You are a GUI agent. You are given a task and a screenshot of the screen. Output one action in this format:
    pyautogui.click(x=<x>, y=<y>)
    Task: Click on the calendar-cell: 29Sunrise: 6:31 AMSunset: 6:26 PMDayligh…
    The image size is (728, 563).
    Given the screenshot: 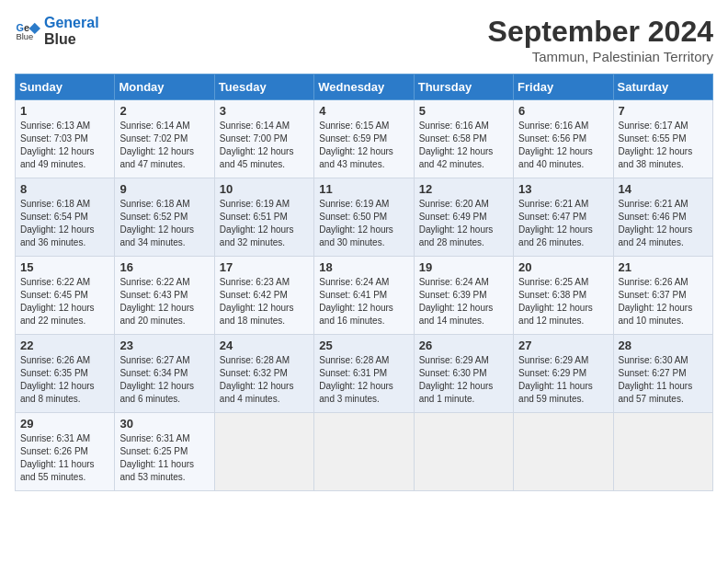 What is the action you would take?
    pyautogui.click(x=65, y=453)
    